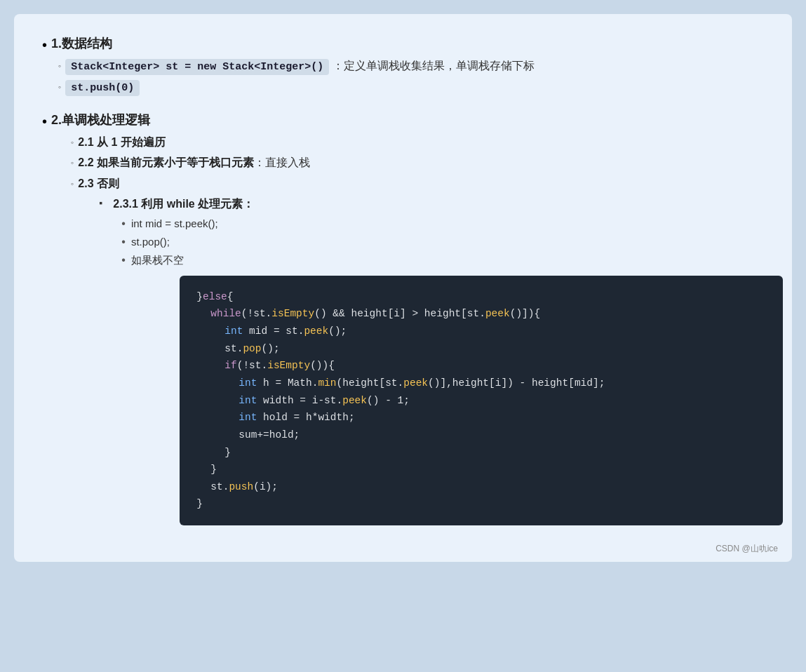  What do you see at coordinates (157, 261) in the screenshot?
I see `level4-item3-text: 如果栈不空` at bounding box center [157, 261].